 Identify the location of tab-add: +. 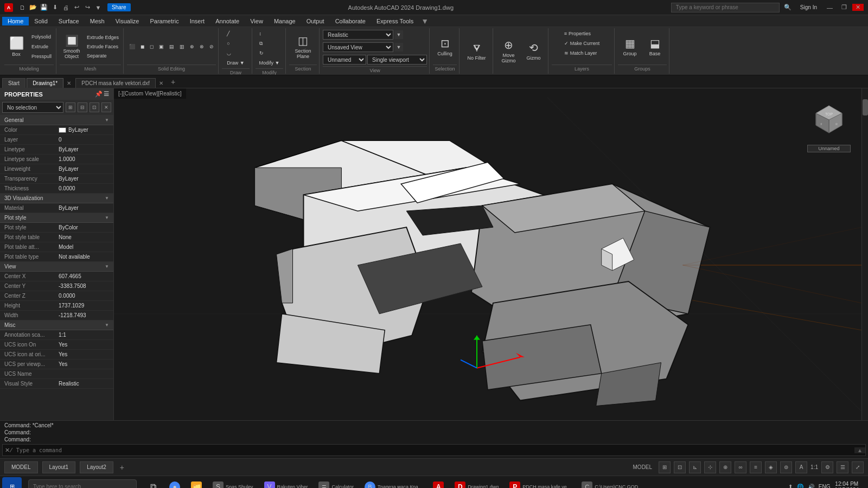
(173, 82).